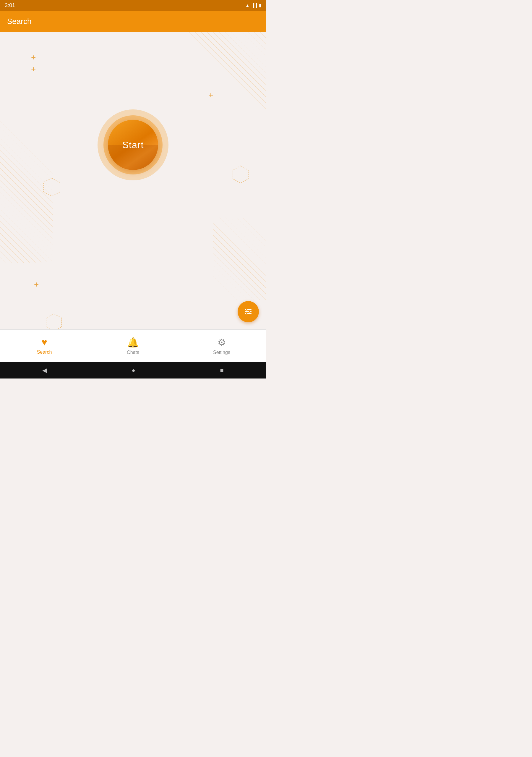 The image size is (532, 757). I want to click on search-heart-icon: ♥, so click(44, 342).